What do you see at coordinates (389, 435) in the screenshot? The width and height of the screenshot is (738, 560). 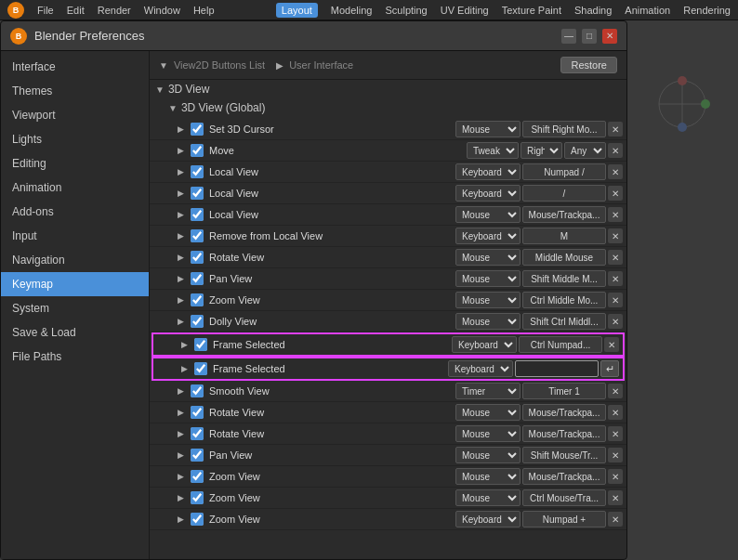 I see `table-row: ▶ Rotate View Mouse Mouse/Trackpa... ✕` at bounding box center [389, 435].